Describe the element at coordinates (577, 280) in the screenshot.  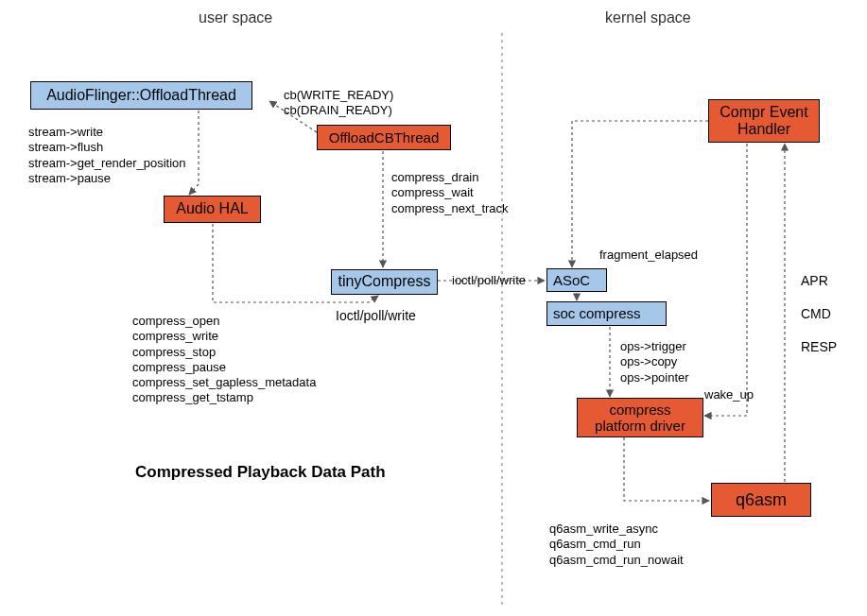
I see `node-asoc: ASoC` at that location.